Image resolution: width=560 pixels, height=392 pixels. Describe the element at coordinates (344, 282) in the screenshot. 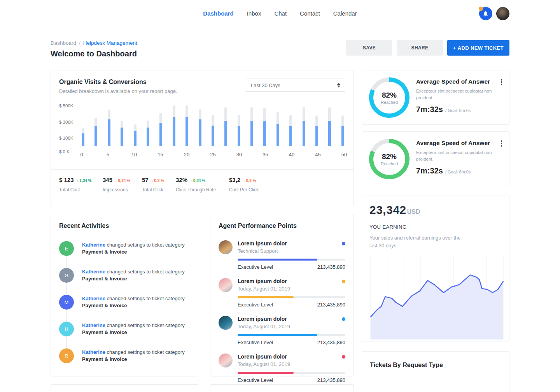

I see `status-dot` at that location.